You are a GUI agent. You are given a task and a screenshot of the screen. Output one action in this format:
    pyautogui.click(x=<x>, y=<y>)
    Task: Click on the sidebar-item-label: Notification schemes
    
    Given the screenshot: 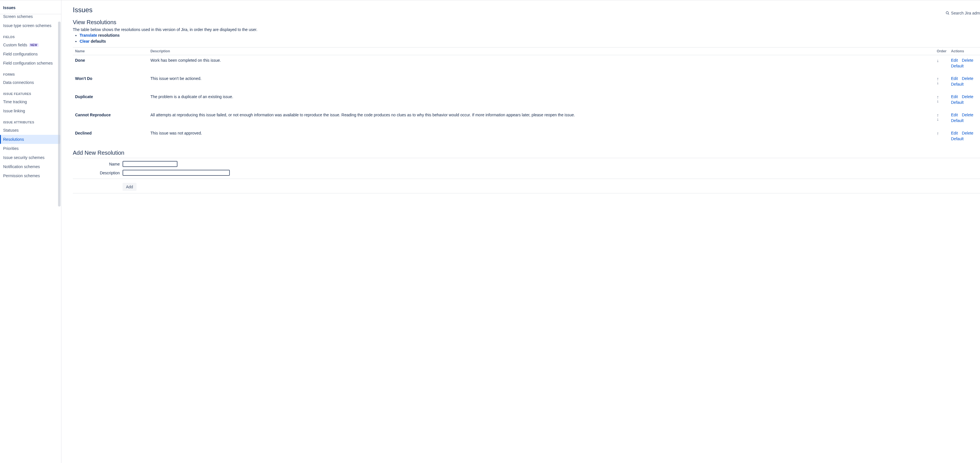 What is the action you would take?
    pyautogui.click(x=21, y=167)
    